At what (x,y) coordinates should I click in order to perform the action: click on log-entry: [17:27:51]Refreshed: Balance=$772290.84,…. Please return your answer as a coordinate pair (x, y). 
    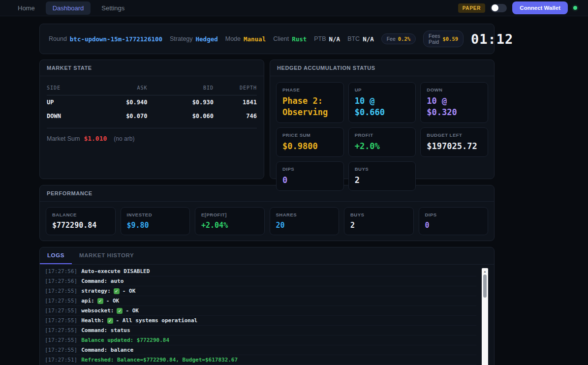
    Looking at the image, I should click on (261, 360).